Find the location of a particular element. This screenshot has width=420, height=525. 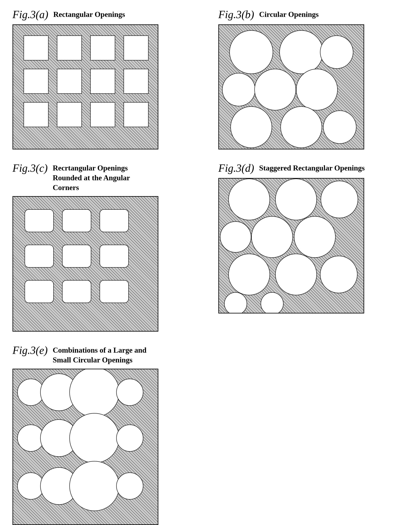

fig-b-label: Fig.3(b) is located at coordinates (236, 15).